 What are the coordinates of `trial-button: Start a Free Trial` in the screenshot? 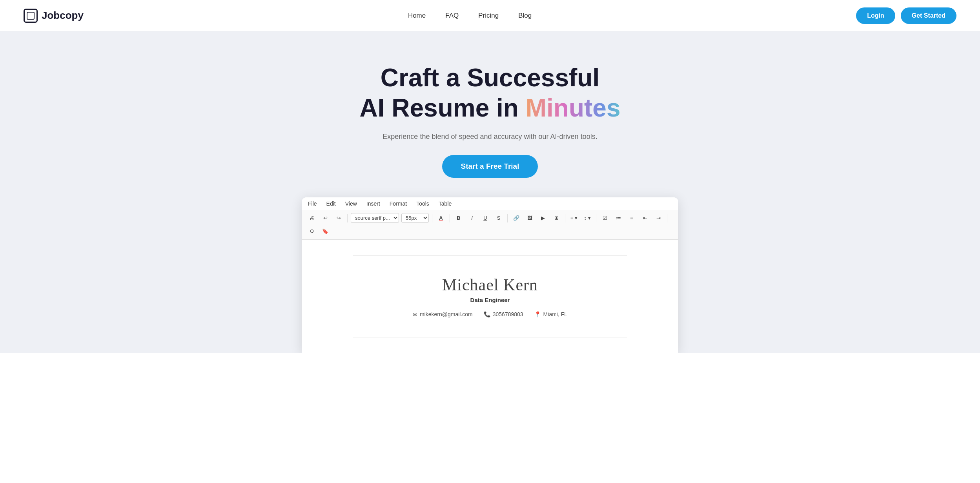 It's located at (490, 166).